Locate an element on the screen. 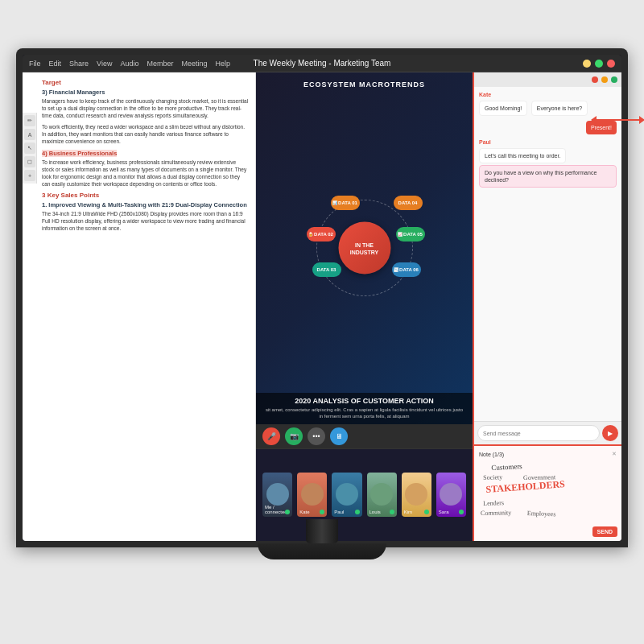 The width and height of the screenshot is (644, 644). avatar-kate is located at coordinates (312, 494).